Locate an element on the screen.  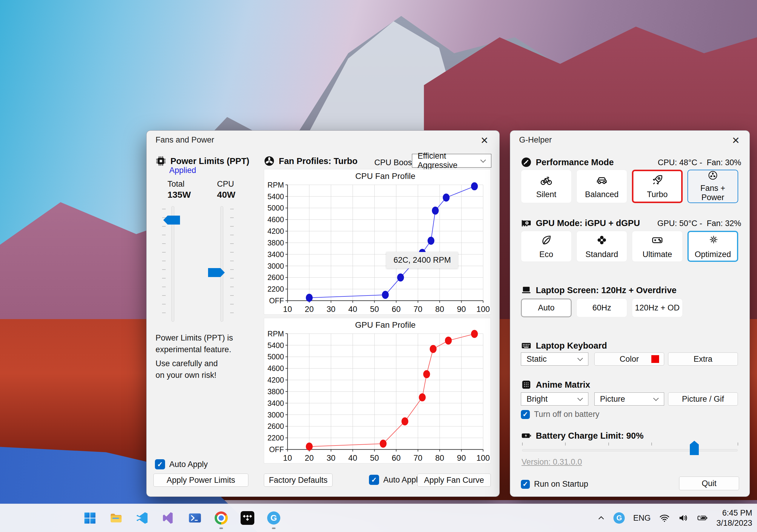
power-limits-note-1: Power Limits (PPT) is experimental featu… is located at coordinates (195, 344).